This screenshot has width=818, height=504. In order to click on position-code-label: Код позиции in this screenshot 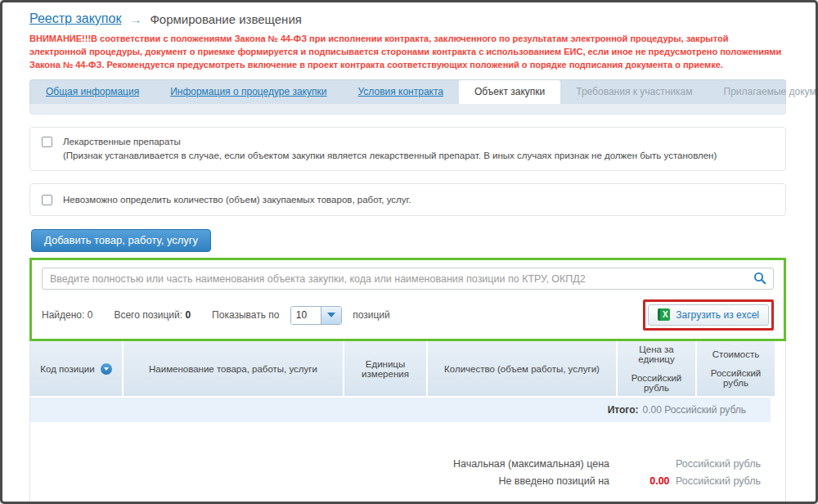, I will do `click(67, 369)`.